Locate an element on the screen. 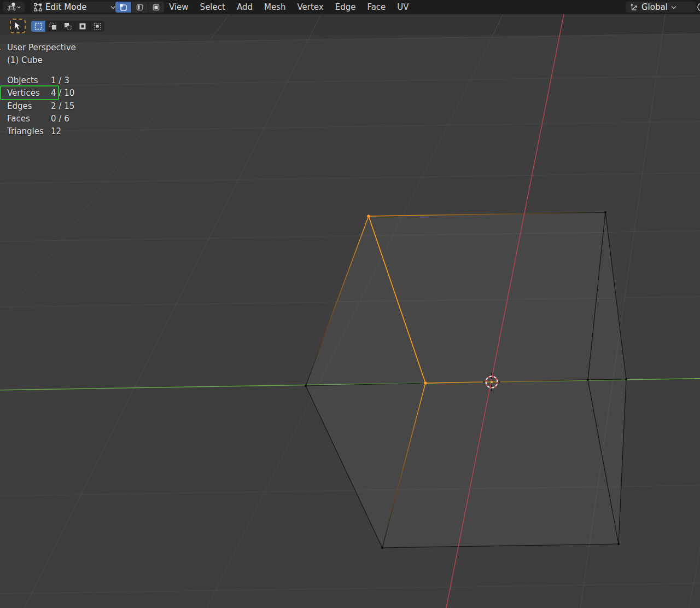 The image size is (700, 608). box-select-mode-group is located at coordinates (68, 26).